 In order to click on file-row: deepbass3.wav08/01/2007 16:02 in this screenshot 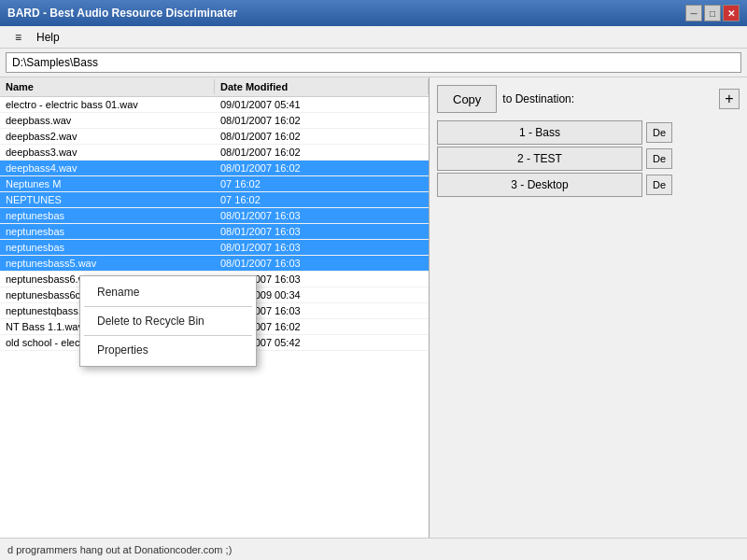, I will do `click(215, 153)`.